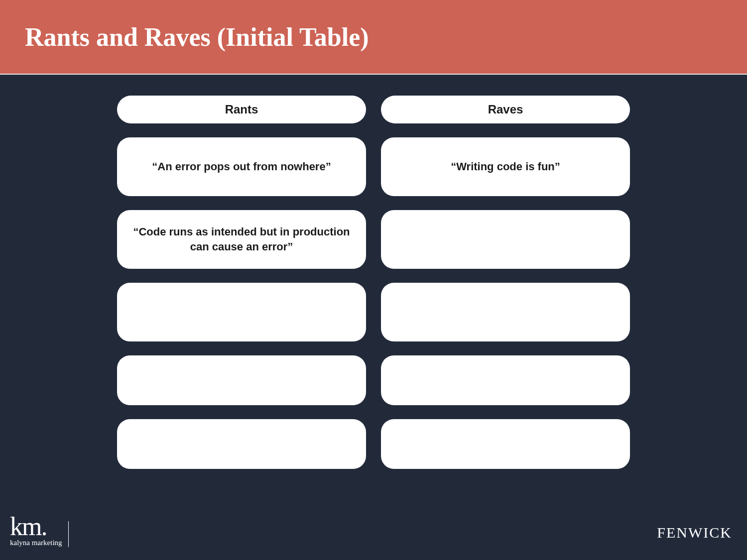  What do you see at coordinates (242, 110) in the screenshot?
I see `column-header-rants: Rants` at bounding box center [242, 110].